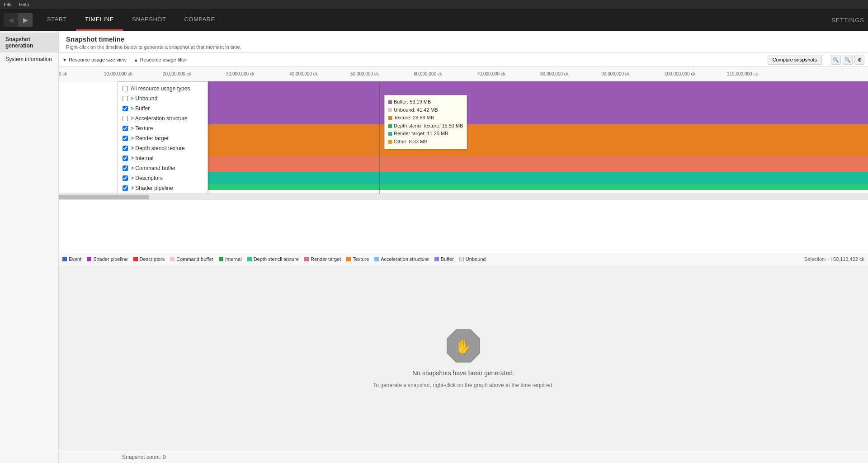 The image size is (868, 463). I want to click on tick-8: 80,000,000 ck, so click(554, 74).